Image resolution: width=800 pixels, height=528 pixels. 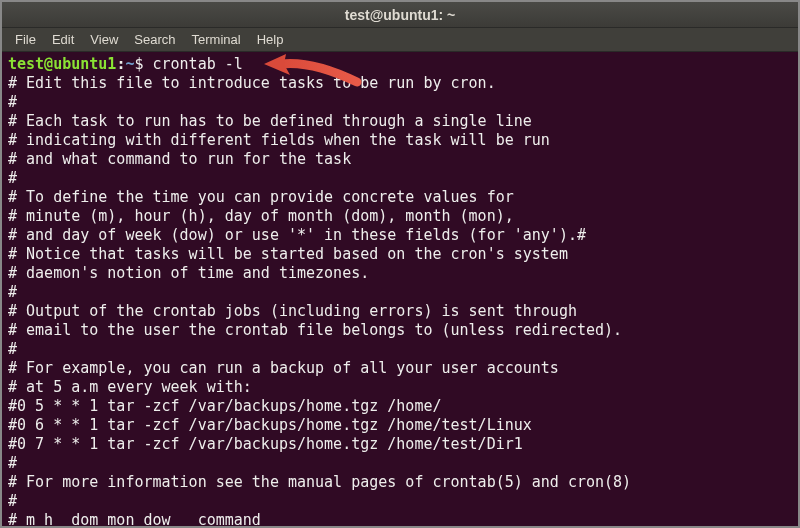 What do you see at coordinates (138, 64) in the screenshot?
I see `prompt-dollar: $` at bounding box center [138, 64].